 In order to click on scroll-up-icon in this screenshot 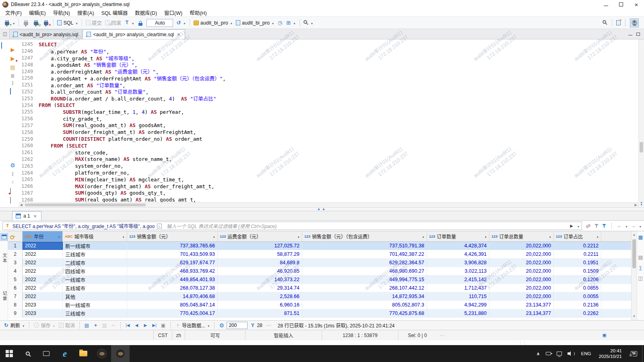, I will do `click(634, 235)`.